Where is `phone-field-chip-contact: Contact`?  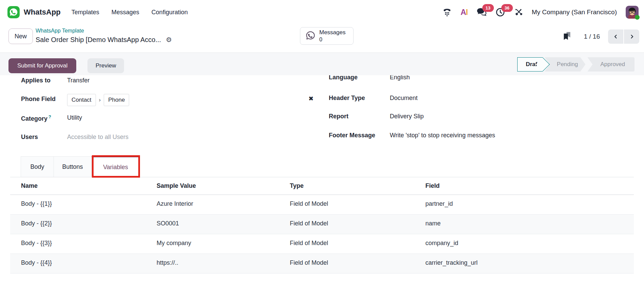 phone-field-chip-contact: Contact is located at coordinates (81, 100).